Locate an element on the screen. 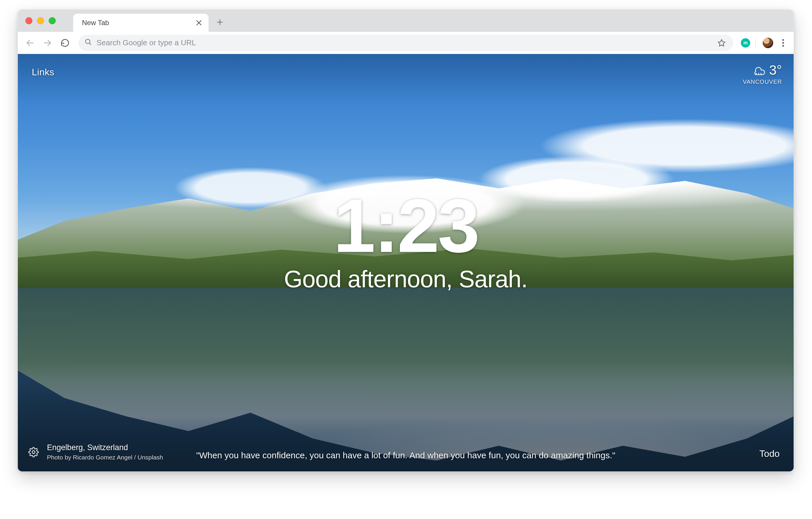 The image size is (812, 519). window-controls is located at coordinates (40, 21).